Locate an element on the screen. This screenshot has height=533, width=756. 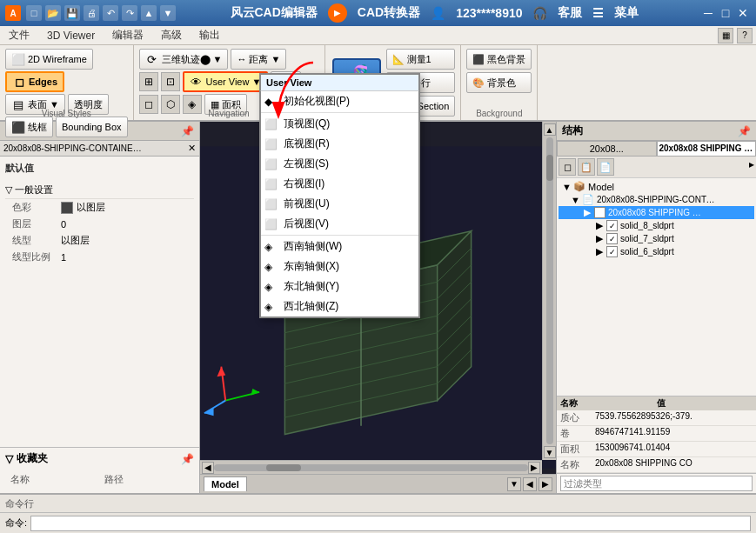
view-item-back: ⬜ 后视图(V) is located at coordinates (339, 224).